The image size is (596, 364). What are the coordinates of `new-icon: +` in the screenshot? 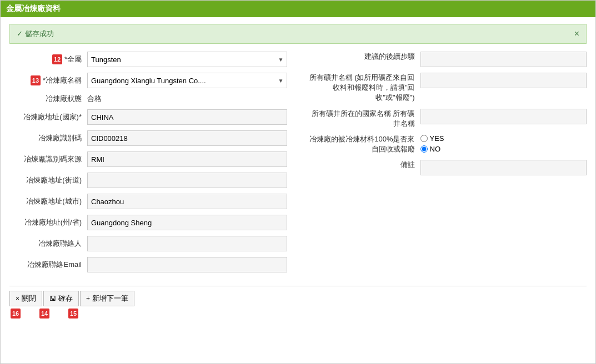 It's located at (88, 299).